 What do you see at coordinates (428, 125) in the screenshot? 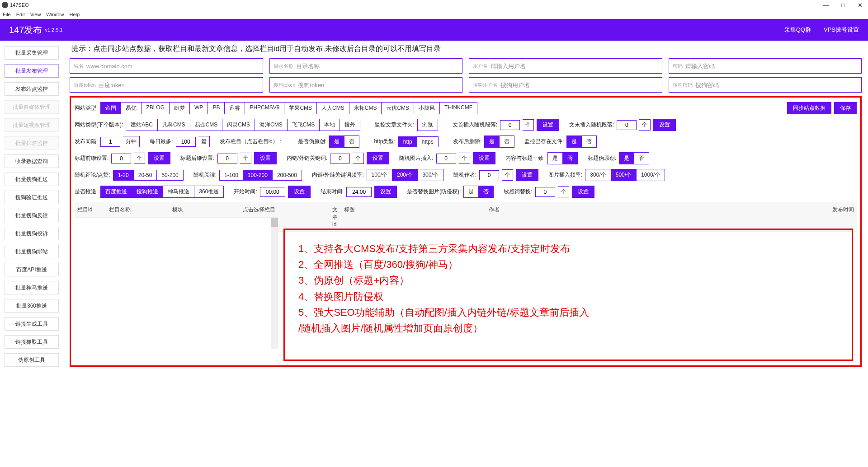
I see `browse-button: 浏览` at bounding box center [428, 125].